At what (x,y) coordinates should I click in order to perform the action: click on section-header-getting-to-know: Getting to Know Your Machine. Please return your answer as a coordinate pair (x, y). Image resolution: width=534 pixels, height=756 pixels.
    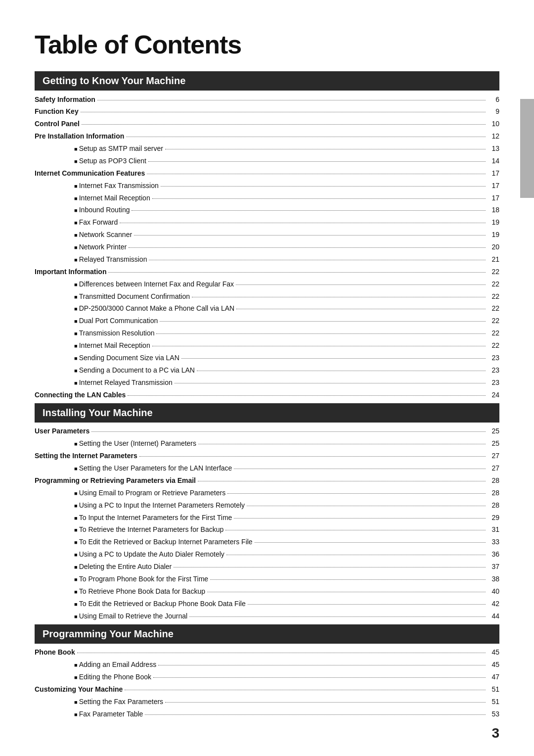
    Looking at the image, I should click on (267, 81).